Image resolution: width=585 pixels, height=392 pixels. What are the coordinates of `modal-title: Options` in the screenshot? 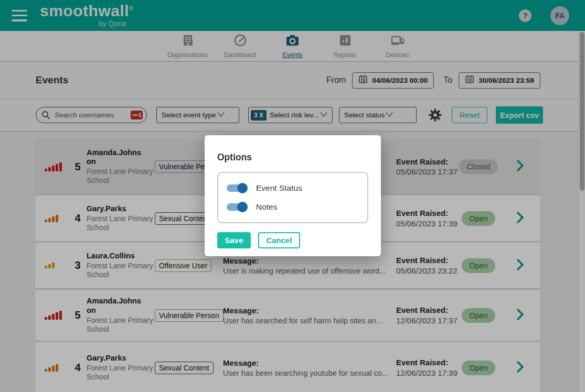 It's located at (293, 157).